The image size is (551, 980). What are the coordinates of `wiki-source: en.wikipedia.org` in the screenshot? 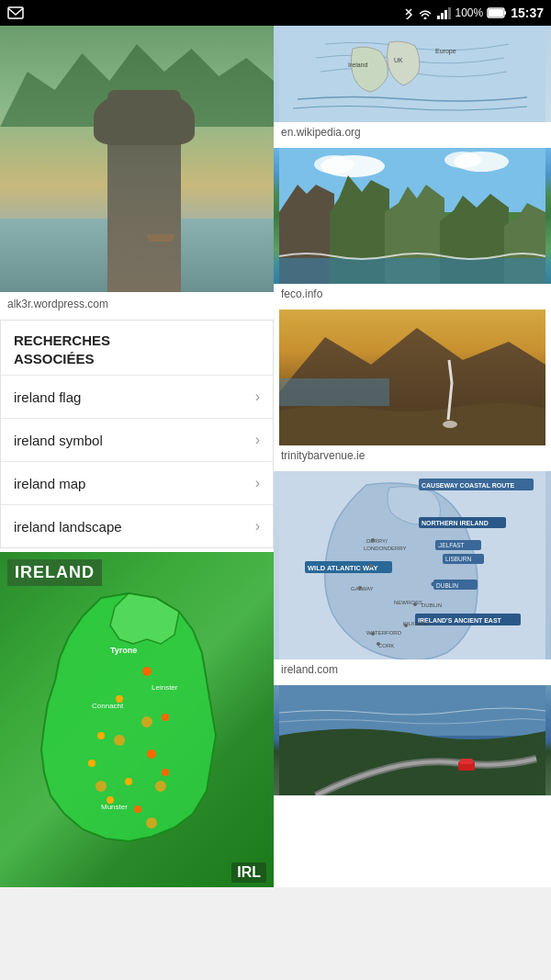 It's located at (412, 134).